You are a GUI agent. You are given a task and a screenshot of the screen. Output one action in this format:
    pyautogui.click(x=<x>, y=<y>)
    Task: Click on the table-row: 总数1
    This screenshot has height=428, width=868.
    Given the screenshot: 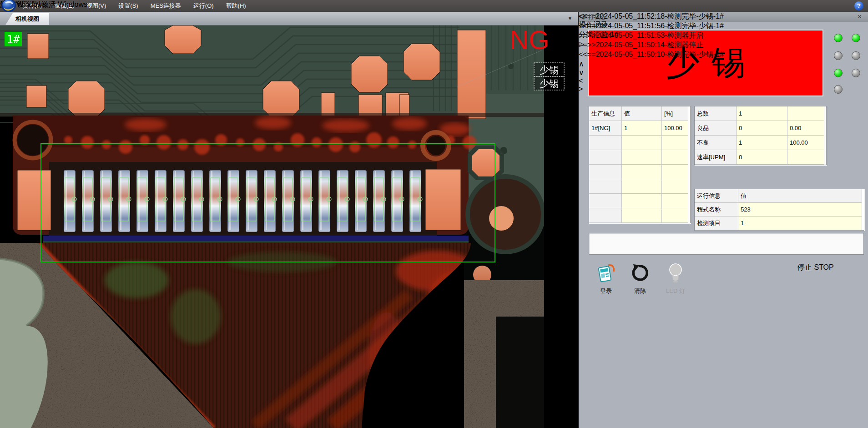 What is the action you would take?
    pyautogui.click(x=761, y=114)
    